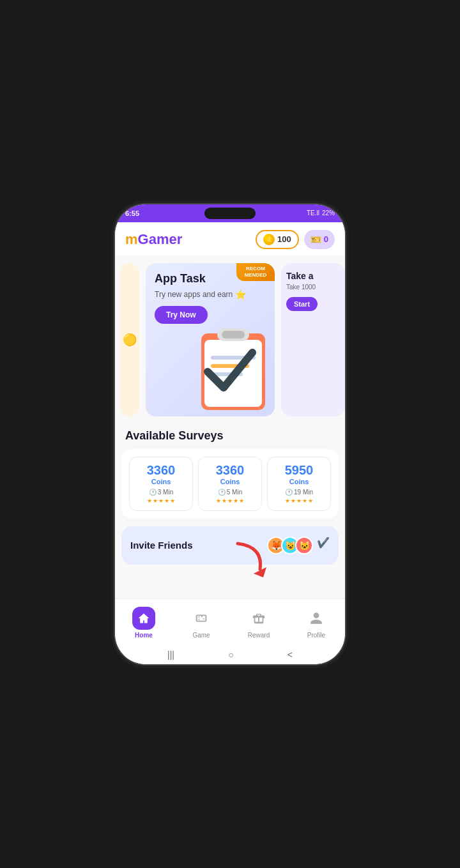 The width and height of the screenshot is (460, 868). I want to click on surveys-container: 3360 Coins 🕐 3 Min ★★★★★ 3360 Coins 🕐 5 …, so click(230, 484).